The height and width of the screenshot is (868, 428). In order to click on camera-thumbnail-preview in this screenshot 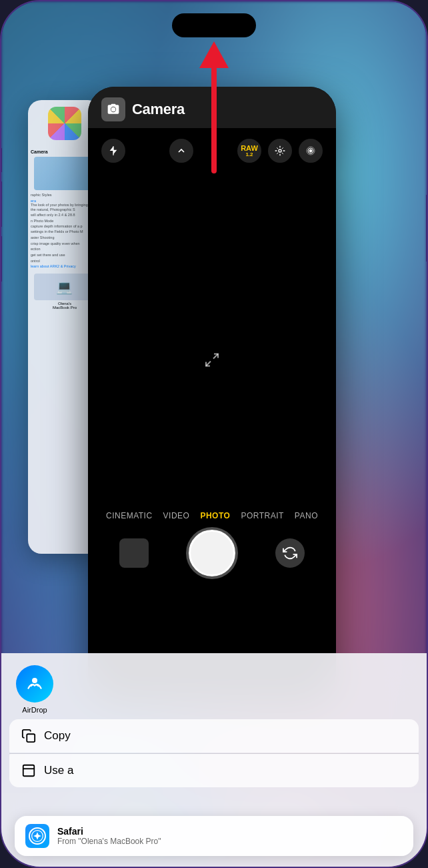, I will do `click(134, 553)`.